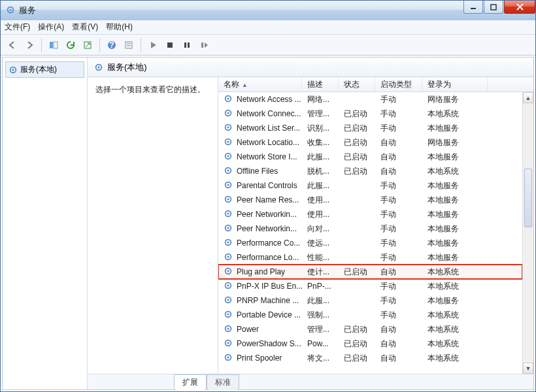  What do you see at coordinates (260, 344) in the screenshot?
I see `cell-name: PowerShadow S...` at bounding box center [260, 344].